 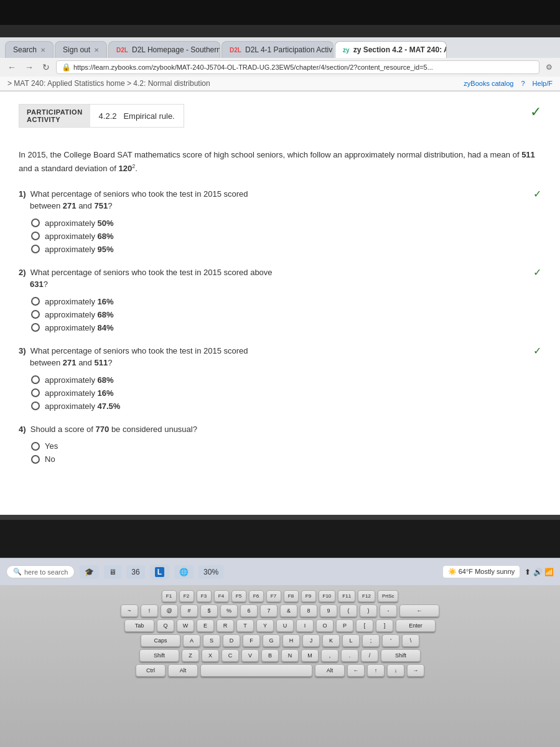 I want to click on tab-homepage: D2L D2L Homepage - Southern Ne ✕, so click(x=164, y=50).